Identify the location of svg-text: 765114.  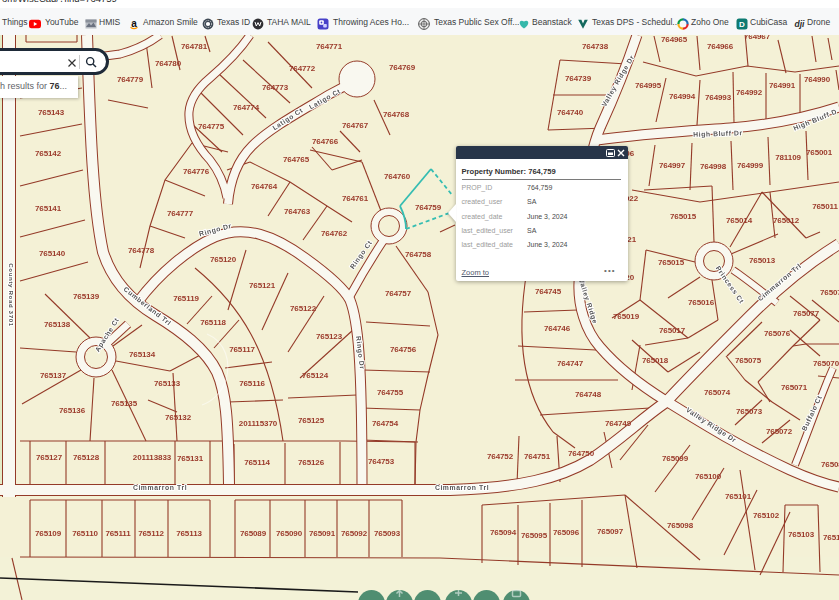
(257, 462).